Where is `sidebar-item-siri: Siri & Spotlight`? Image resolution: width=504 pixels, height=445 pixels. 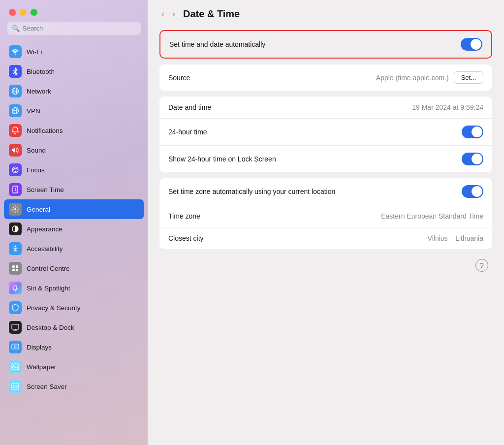
sidebar-item-siri: Siri & Spotlight is located at coordinates (74, 288).